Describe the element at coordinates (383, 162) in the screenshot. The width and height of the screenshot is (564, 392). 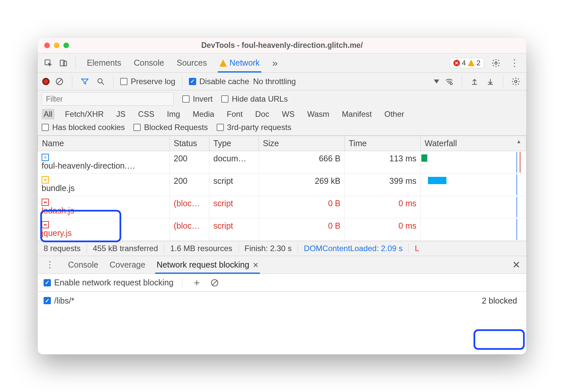
I see `request-time: 113 ms` at that location.